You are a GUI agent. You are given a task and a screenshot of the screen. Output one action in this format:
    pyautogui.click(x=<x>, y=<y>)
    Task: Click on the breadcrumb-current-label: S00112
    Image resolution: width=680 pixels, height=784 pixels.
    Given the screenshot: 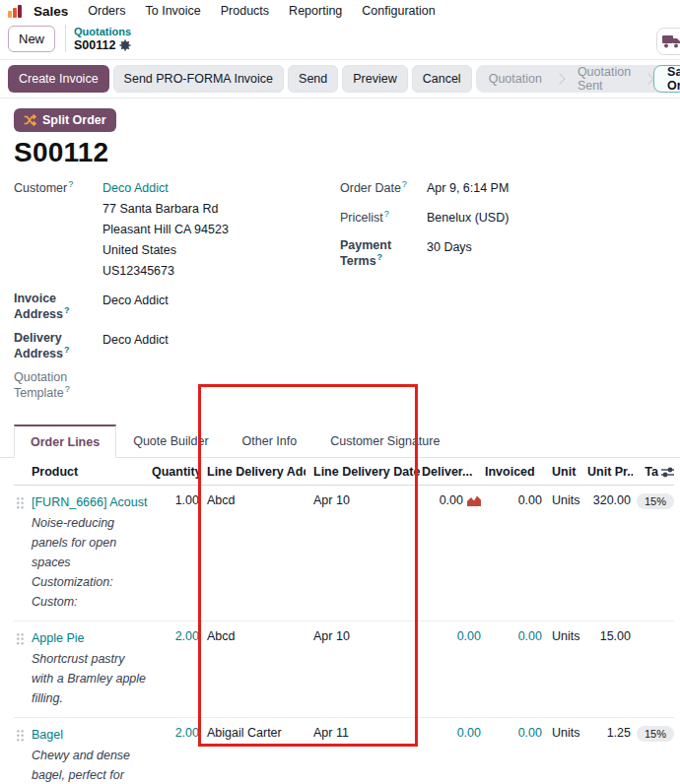 What is the action you would take?
    pyautogui.click(x=95, y=45)
    